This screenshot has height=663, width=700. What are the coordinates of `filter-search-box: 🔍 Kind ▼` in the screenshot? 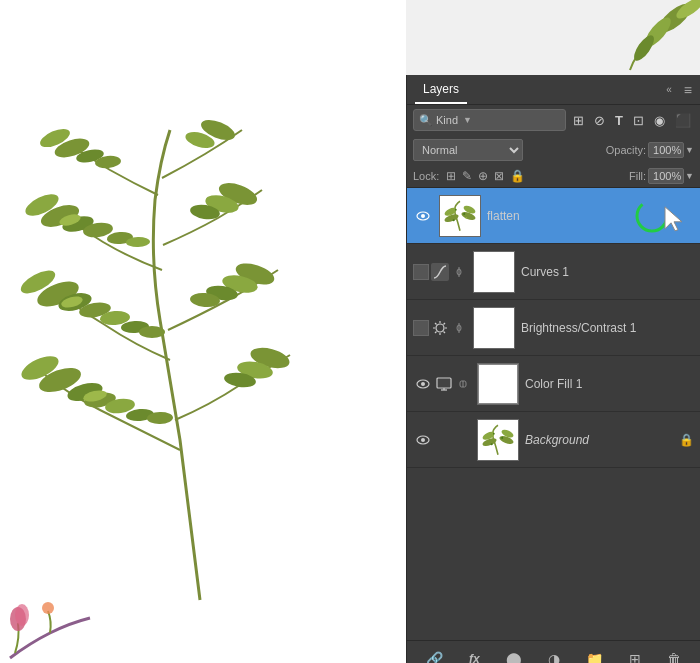 It's located at (490, 120).